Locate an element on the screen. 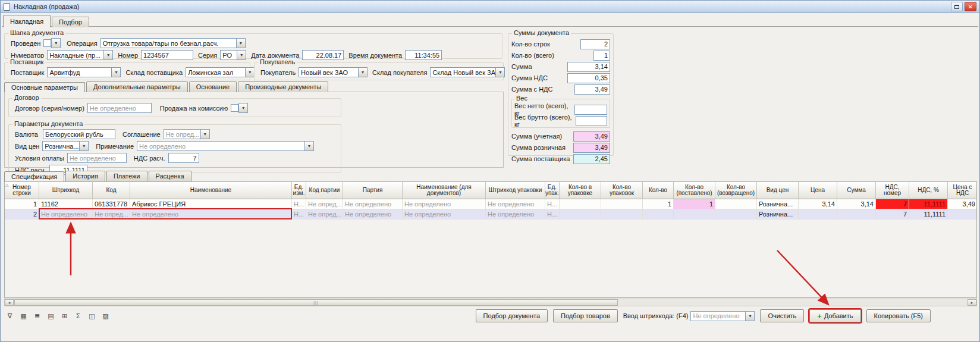 The height and width of the screenshot is (342, 980). sum-with-vat-field: 3,49 is located at coordinates (592, 89).